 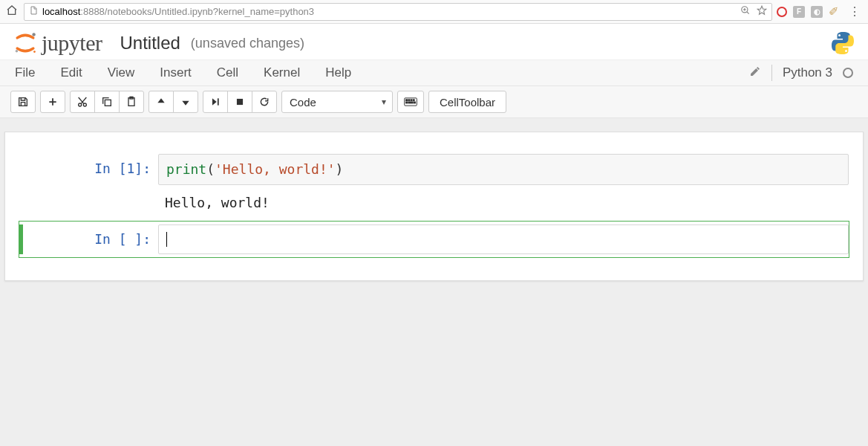 I want to click on page-icon, so click(x=33, y=12).